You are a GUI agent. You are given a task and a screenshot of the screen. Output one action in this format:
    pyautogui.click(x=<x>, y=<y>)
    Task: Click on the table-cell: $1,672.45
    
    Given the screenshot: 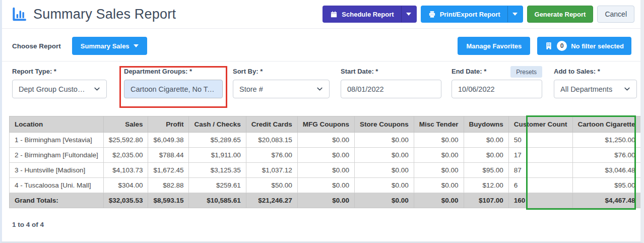 What is the action you would take?
    pyautogui.click(x=168, y=170)
    